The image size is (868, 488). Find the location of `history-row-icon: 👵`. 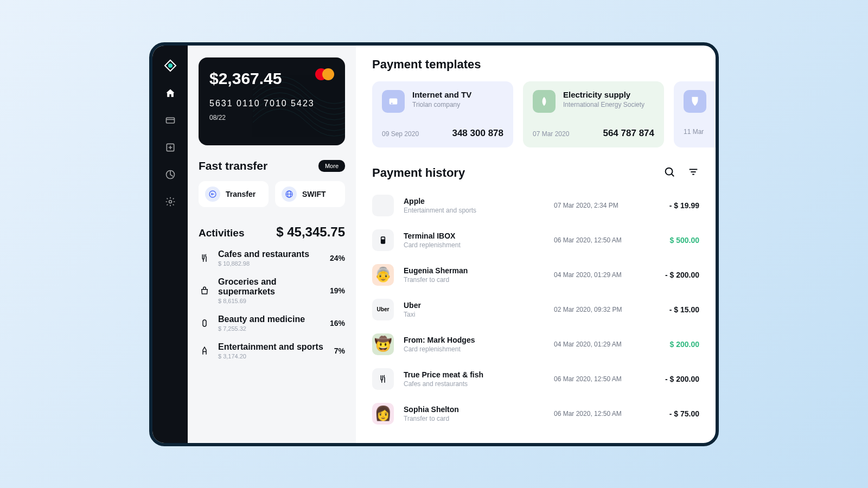

history-row-icon: 👵 is located at coordinates (383, 275).